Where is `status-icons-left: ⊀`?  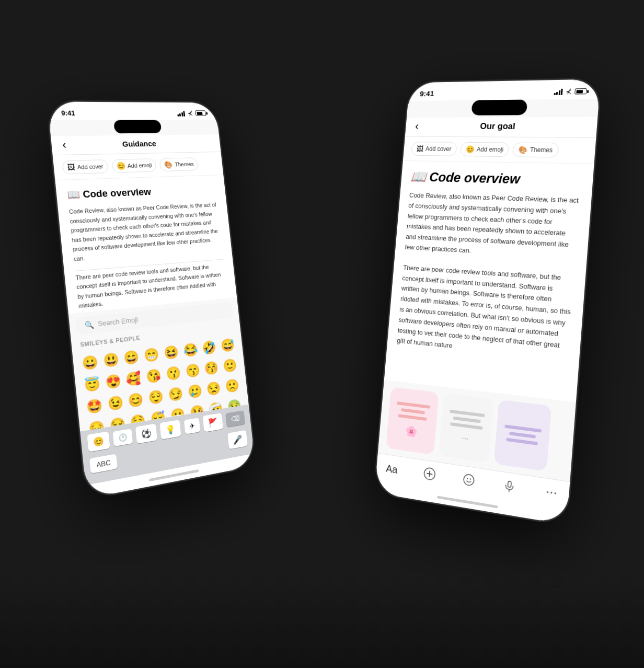 status-icons-left: ⊀ is located at coordinates (191, 113).